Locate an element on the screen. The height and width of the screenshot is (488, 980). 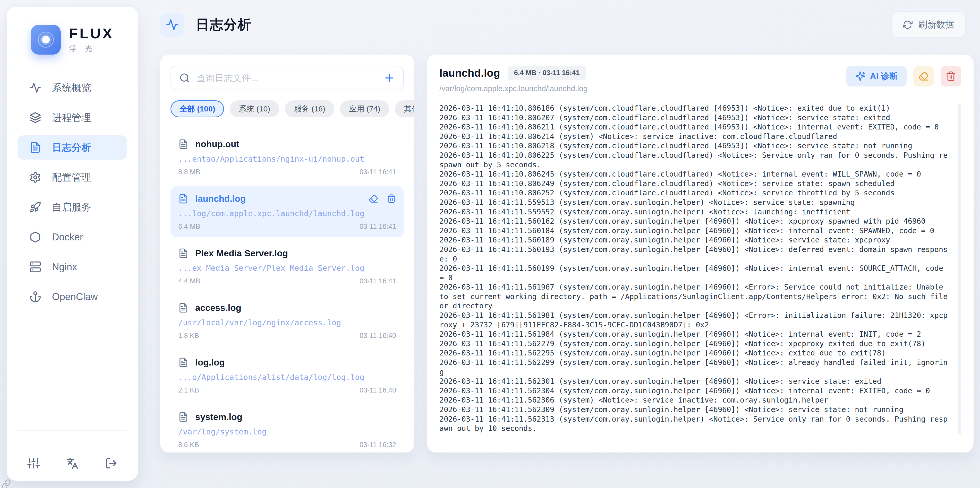
file-name: log.log is located at coordinates (210, 363).